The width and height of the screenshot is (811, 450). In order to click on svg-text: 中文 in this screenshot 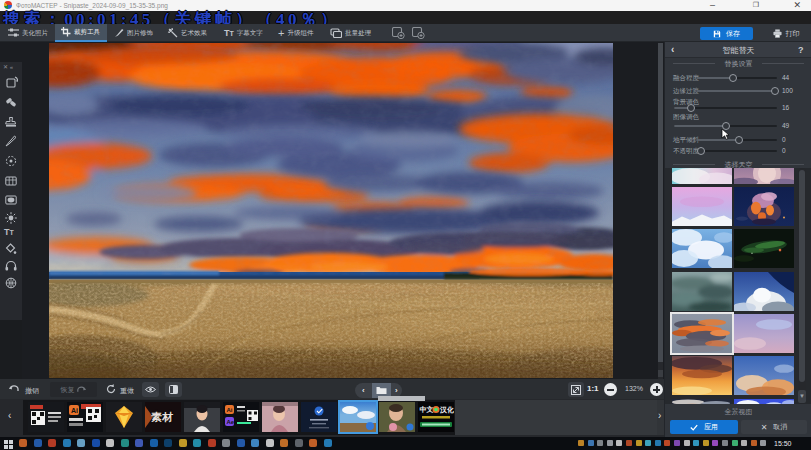, I will do `click(427, 409)`.